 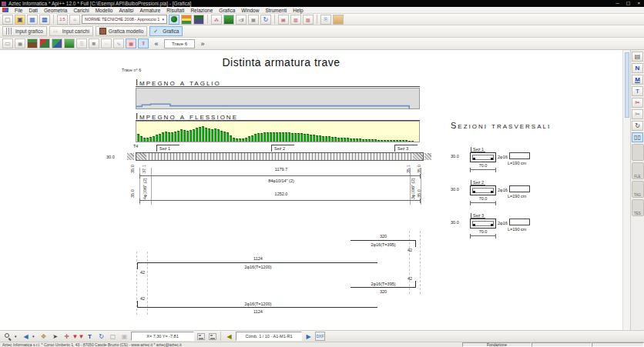 I want to click on menu-grafica: Grafica, so click(x=226, y=11).